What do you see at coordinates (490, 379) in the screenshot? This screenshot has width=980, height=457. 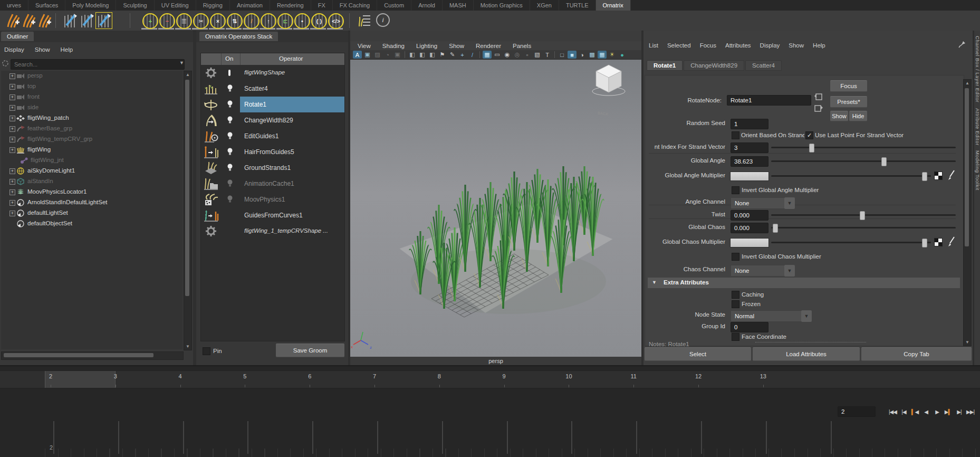 I see `time-slider: 2345678910111213` at bounding box center [490, 379].